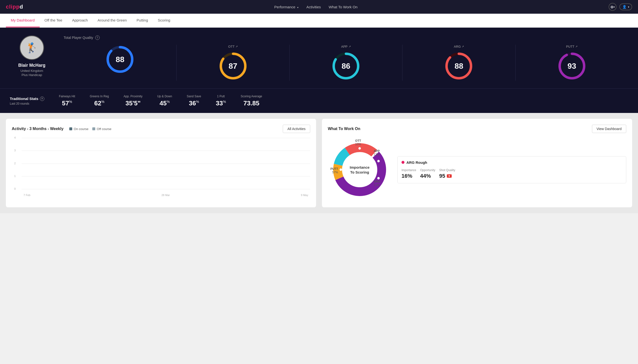 Image resolution: width=638 pixels, height=364 pixels. Describe the element at coordinates (409, 174) in the screenshot. I see `metric-importance: Importance 16%` at that location.